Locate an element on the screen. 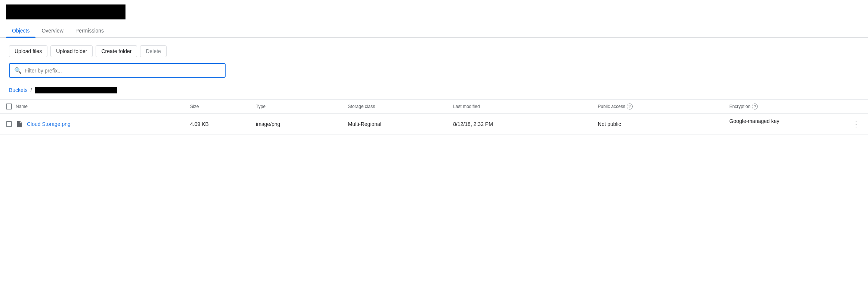  cell-size: 4.09 KB is located at coordinates (217, 124).